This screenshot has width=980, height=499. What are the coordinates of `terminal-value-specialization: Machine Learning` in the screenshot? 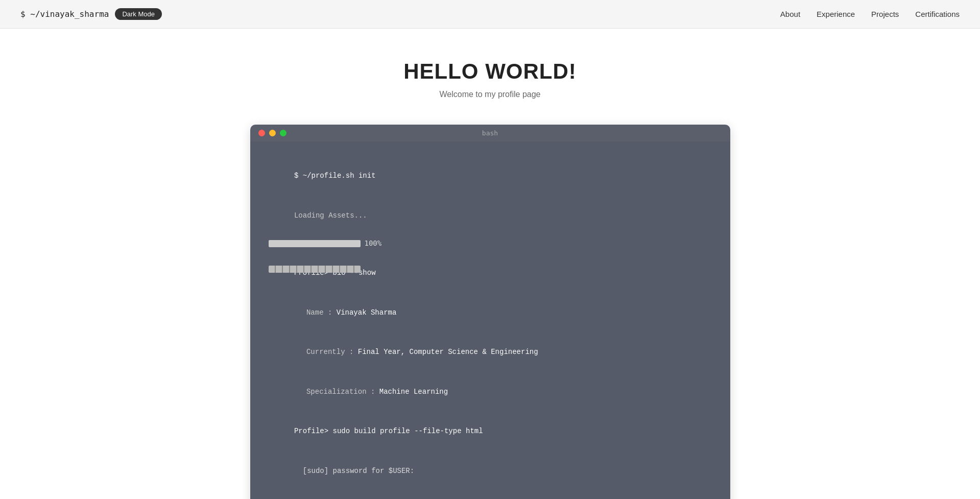 It's located at (414, 392).